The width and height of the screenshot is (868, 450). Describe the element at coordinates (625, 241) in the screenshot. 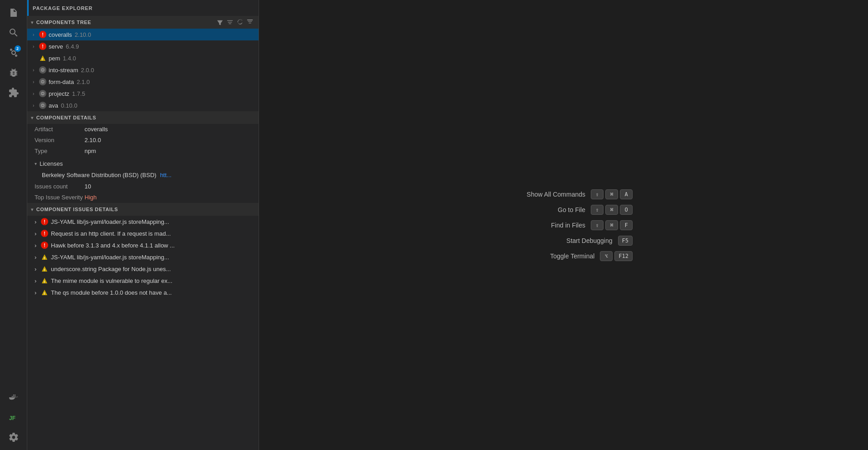

I see `kbd-group-4: F5` at that location.